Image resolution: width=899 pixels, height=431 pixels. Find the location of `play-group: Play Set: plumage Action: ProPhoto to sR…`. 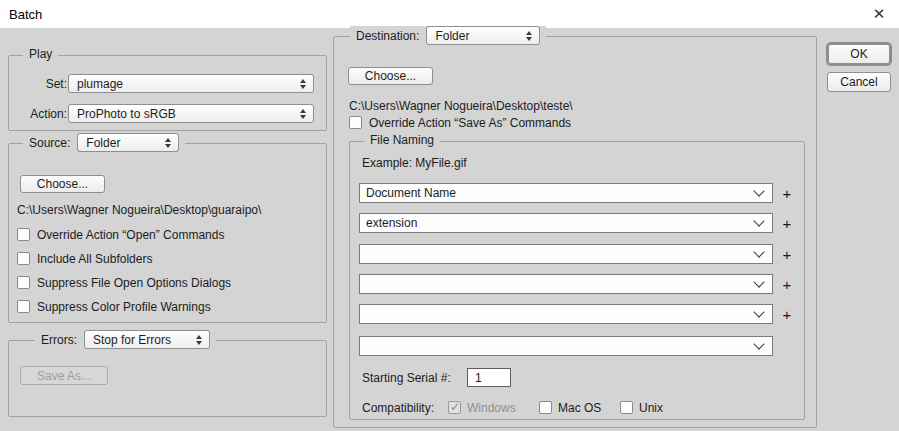

play-group: Play Set: plumage Action: ProPhoto to sR… is located at coordinates (168, 93).